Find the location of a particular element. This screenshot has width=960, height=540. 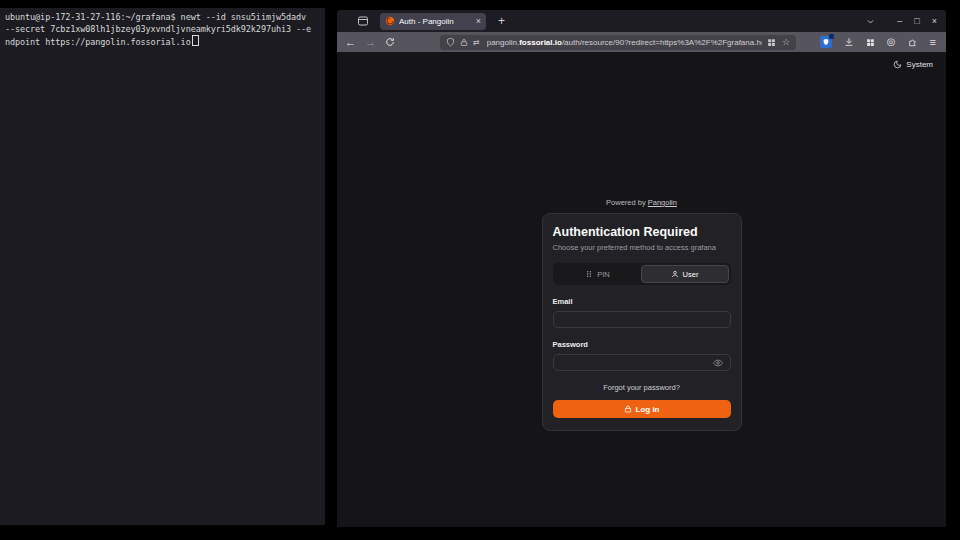

tab-auth-pangolin: Auth - Pangolin × is located at coordinates (433, 22).